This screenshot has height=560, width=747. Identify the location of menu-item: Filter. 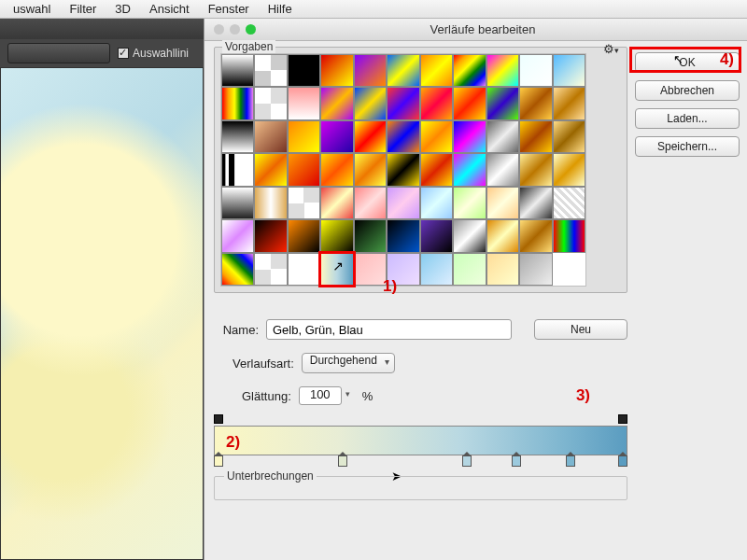
(82, 9).